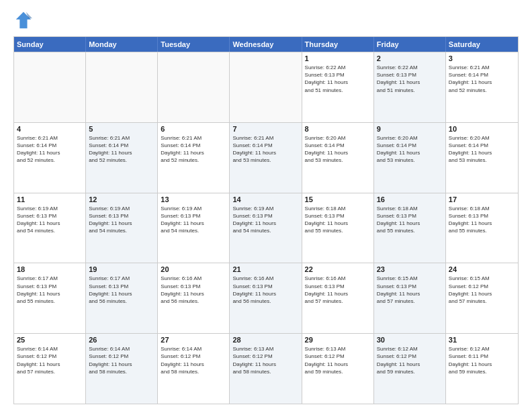 This screenshot has height=411, width=532. I want to click on day-cell-2: 2Sunrise: 6:22 AM Sunset: 6:13 PM Daylig…, so click(410, 87).